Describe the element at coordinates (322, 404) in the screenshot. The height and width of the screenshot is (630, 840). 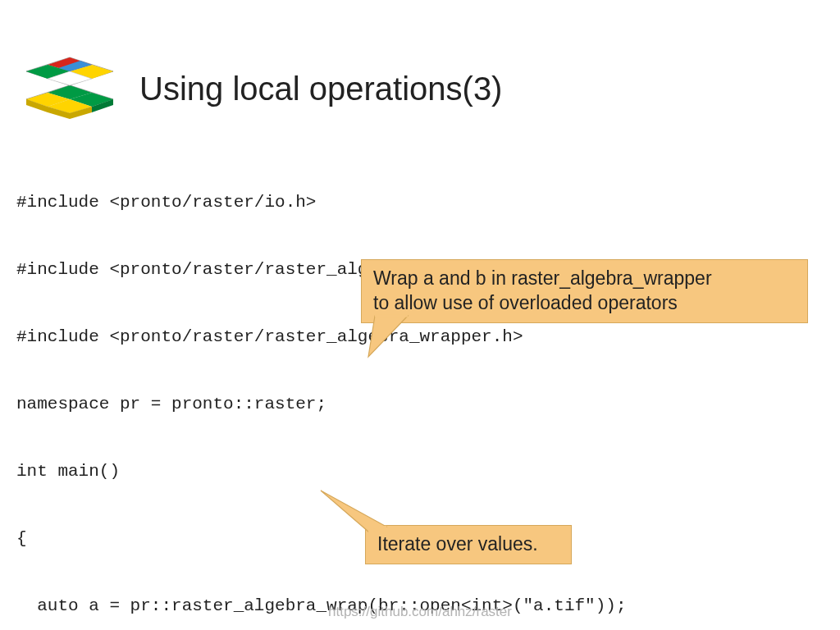
I see `code-line: namespace pr = pronto::raster;` at that location.